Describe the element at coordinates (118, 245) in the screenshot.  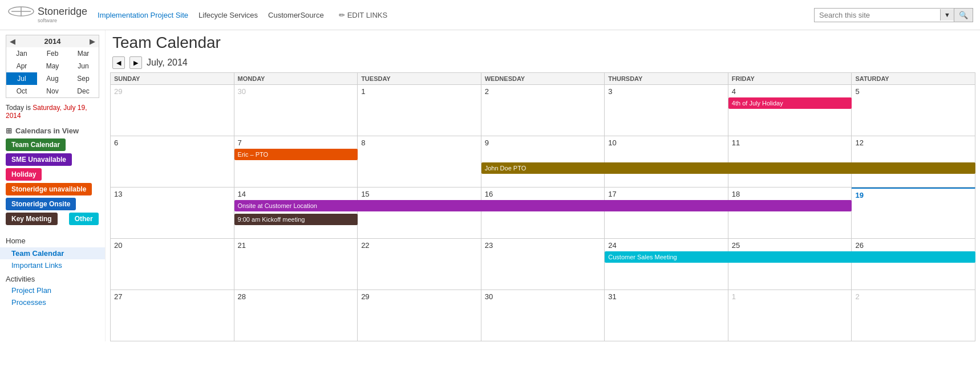
I see `cell-date: 20` at that location.